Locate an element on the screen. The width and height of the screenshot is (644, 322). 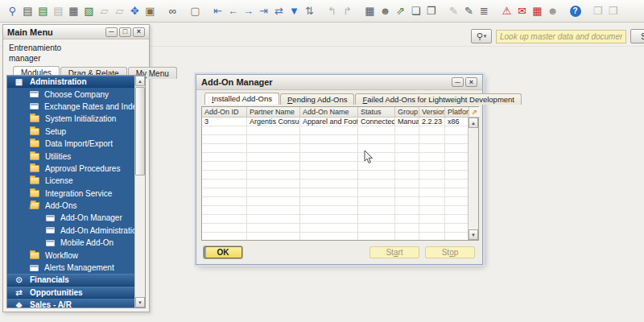
chart-of-accounts-icon: ❏ is located at coordinates (415, 11).